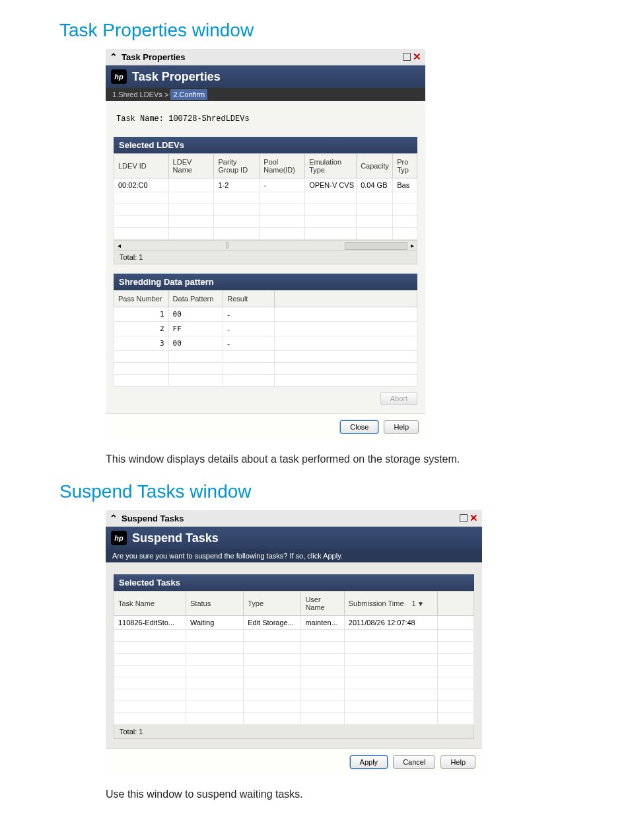 Image resolution: width=630 pixels, height=840 pixels. I want to click on banner-title: Suspend Tasks, so click(176, 538).